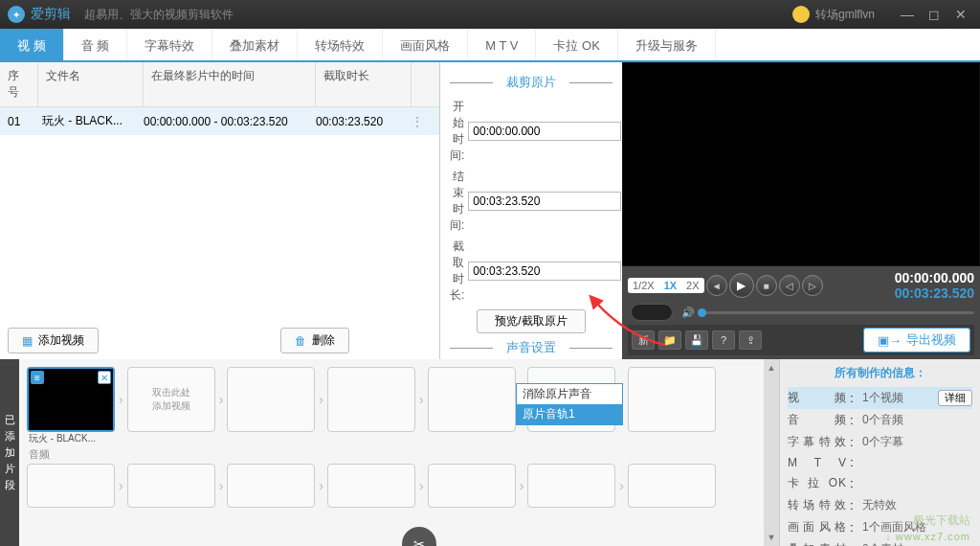 Image resolution: width=980 pixels, height=546 pixels. Describe the element at coordinates (934, 293) in the screenshot. I see `time-total: 00:03:23.520` at that location.